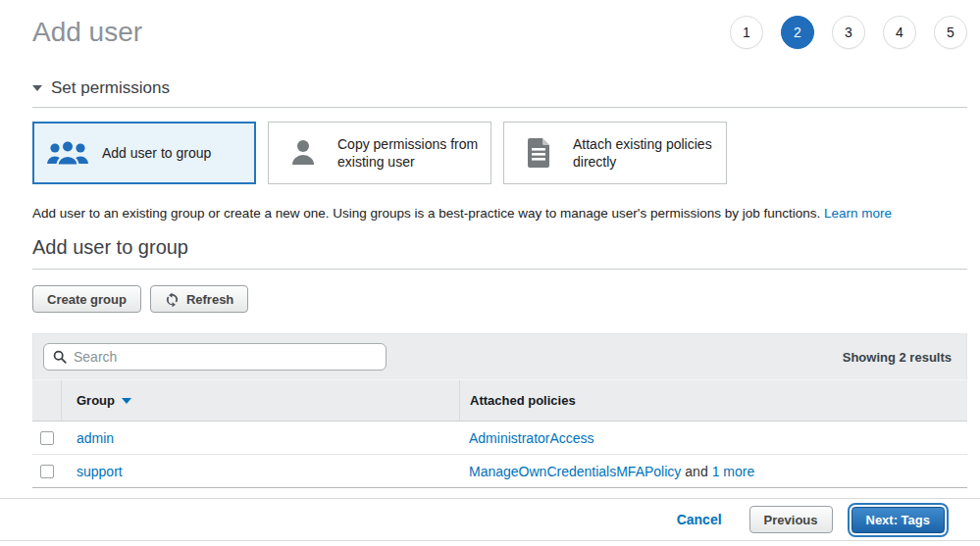  Describe the element at coordinates (500, 153) in the screenshot. I see `permission-option-cards: Add user to group Copy permissions from …` at that location.